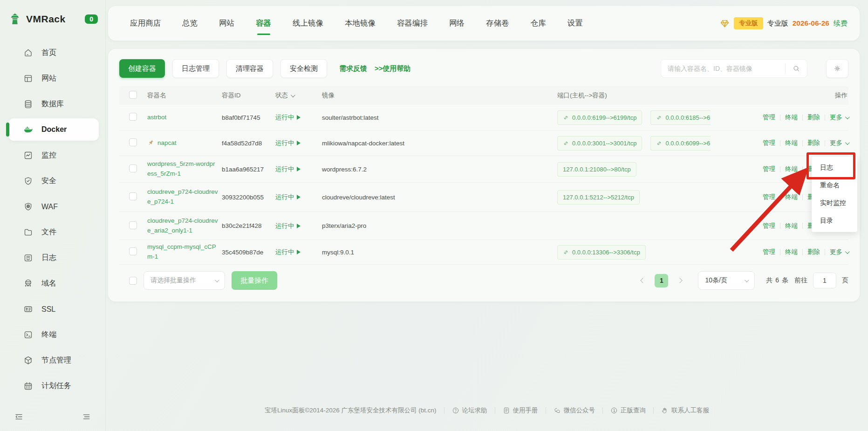 This screenshot has height=431, width=868. I want to click on sidebar-item-home: 首页, so click(53, 53).